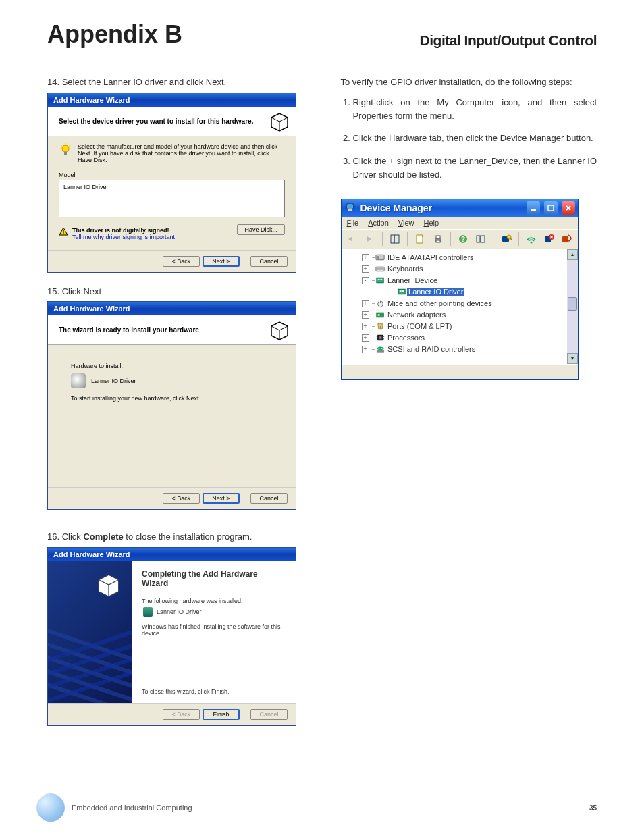  What do you see at coordinates (171, 554) in the screenshot?
I see `wizard3-titlebar: Add Hardware Wizard` at bounding box center [171, 554].